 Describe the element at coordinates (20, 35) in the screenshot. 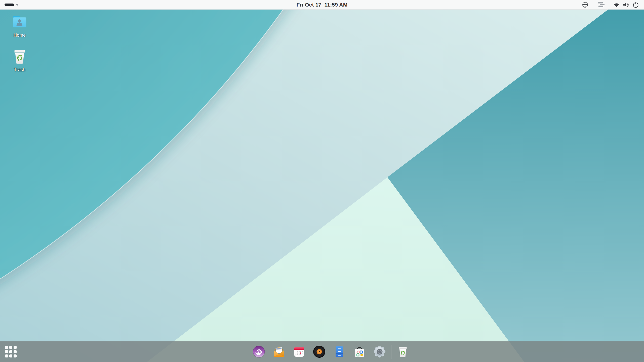

I see `desktop-icon-label: Home` at that location.